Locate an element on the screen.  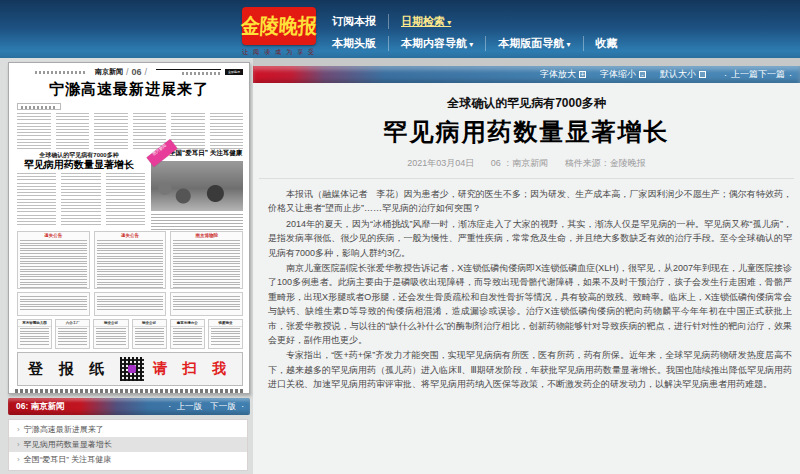
next-page-link: 下一版 is located at coordinates (223, 406).